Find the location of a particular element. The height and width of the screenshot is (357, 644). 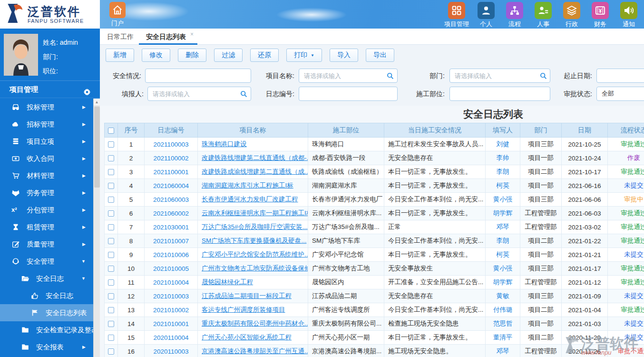

log-no-link: 2021100002 is located at coordinates (171, 158).